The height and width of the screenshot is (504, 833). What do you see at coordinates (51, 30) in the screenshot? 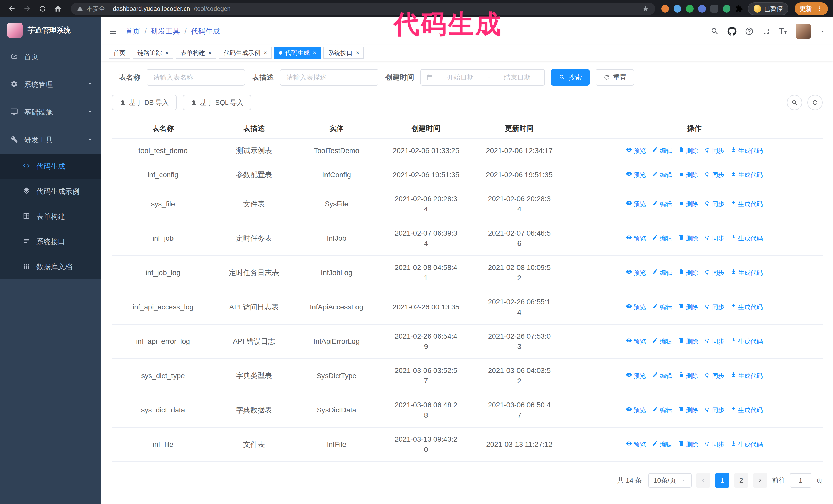
I see `logo: 芋道管理系统` at bounding box center [51, 30].